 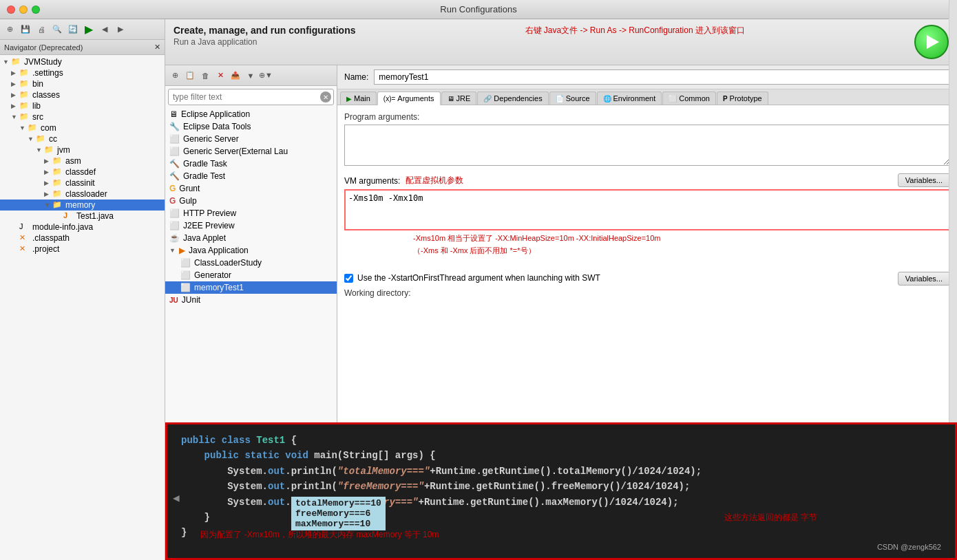 I want to click on config-icon: ⬜, so click(x=186, y=263).